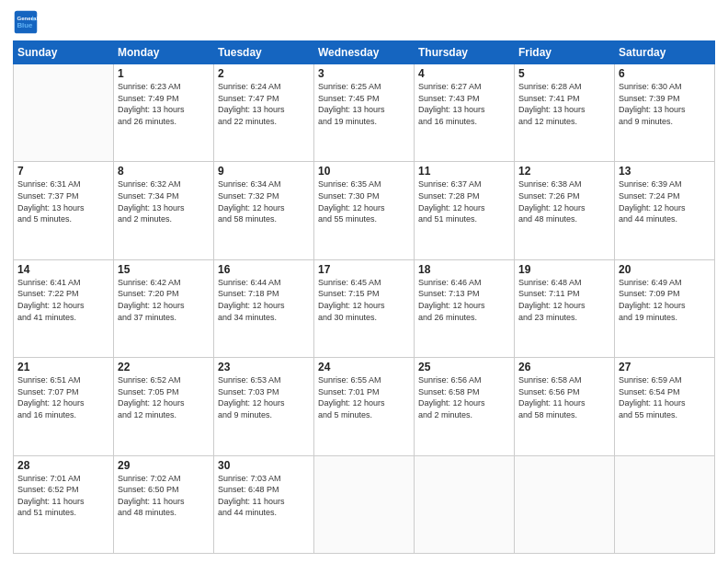 This screenshot has height=563, width=728. Describe the element at coordinates (564, 211) in the screenshot. I see `calendar-cell: 12Sunrise: 6:38 AM Sunset: 7:26 PM Dayli…` at that location.